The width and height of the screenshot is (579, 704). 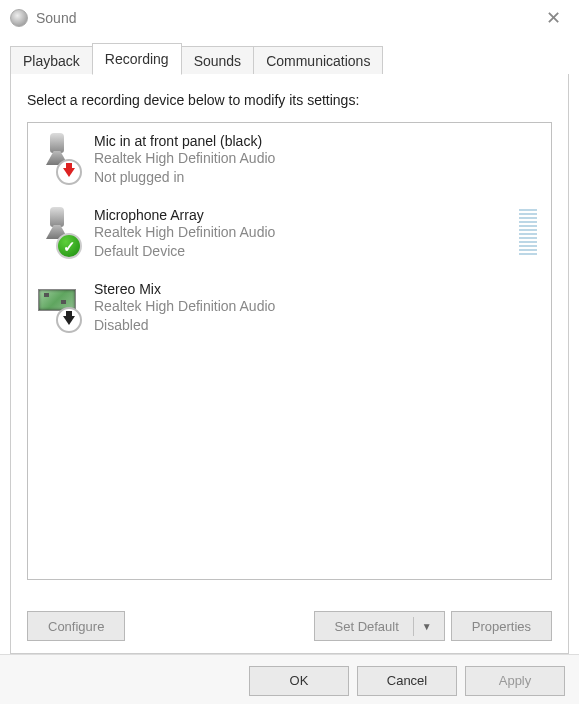 What do you see at coordinates (318, 326) in the screenshot?
I see `device-status: Disabled` at bounding box center [318, 326].